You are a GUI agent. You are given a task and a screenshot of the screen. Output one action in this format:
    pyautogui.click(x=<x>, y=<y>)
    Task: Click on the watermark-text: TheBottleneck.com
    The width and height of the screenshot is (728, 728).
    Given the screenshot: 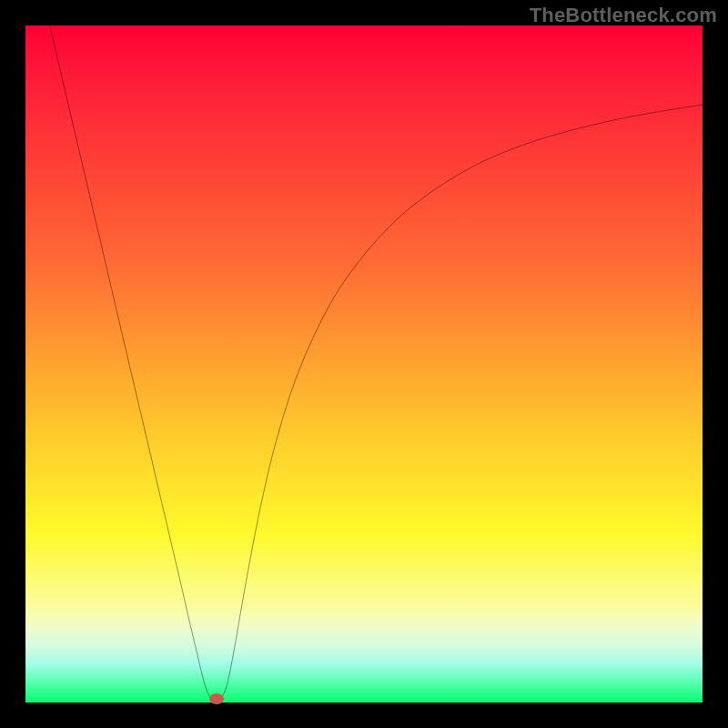 What is the action you would take?
    pyautogui.click(x=623, y=15)
    